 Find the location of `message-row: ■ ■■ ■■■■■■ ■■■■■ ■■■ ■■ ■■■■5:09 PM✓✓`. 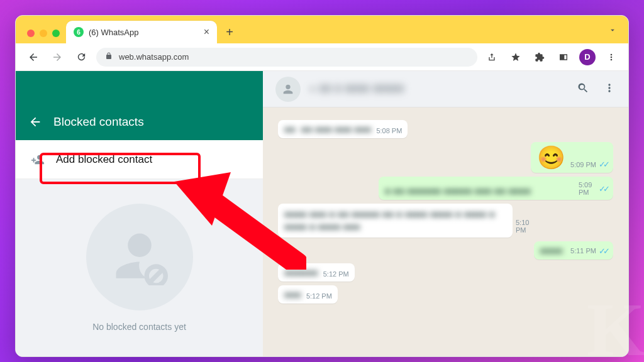

message-row: ■ ■■ ■■■■■■ ■■■■■ ■■■ ■■ ■■■■5:09 PM✓✓ is located at coordinates (445, 189).